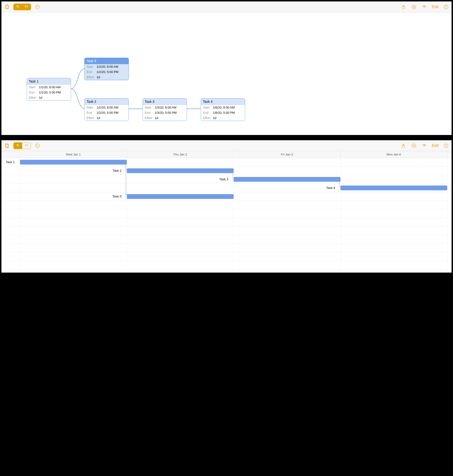  I want to click on task-card-4: Task 4 Start1/6/20, 8:00 AM End1/6/20, 5…, so click(223, 110).